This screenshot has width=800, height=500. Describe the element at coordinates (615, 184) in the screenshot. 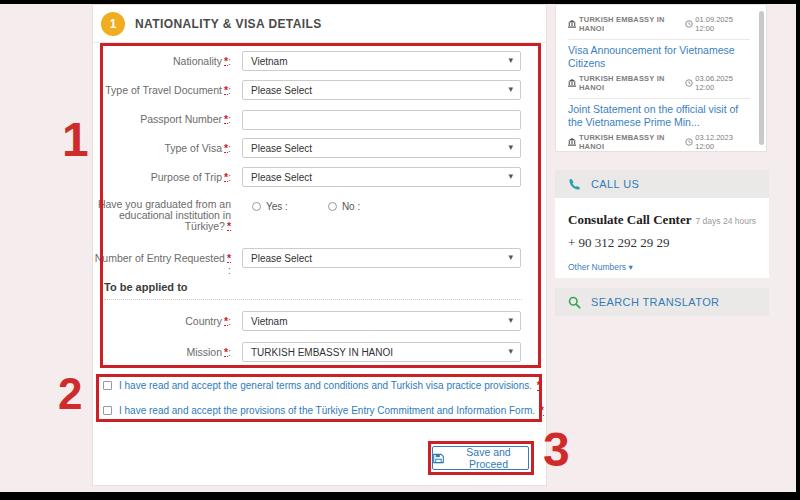

I see `call-us-label: CALL US` at that location.